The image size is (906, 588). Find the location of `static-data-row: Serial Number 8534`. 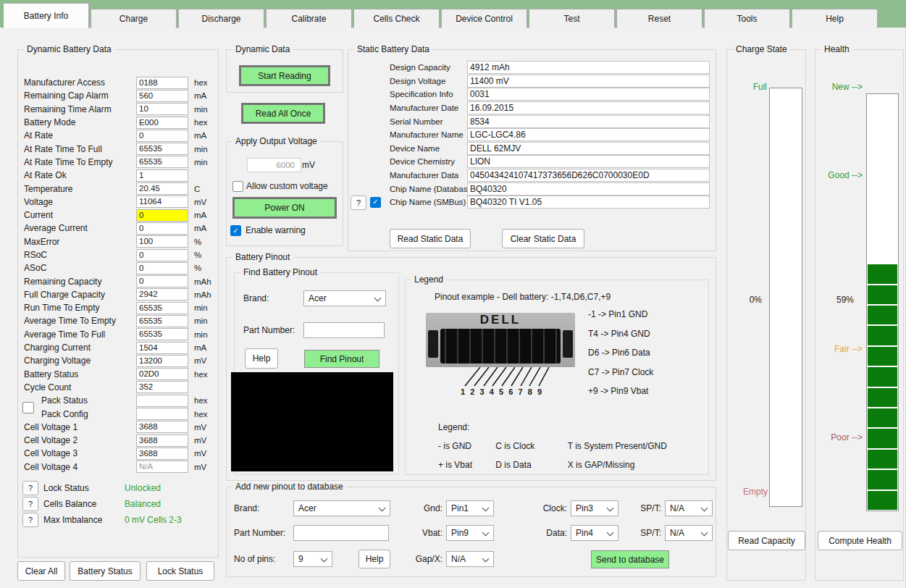

static-data-row: Serial Number 8534 is located at coordinates (532, 122).